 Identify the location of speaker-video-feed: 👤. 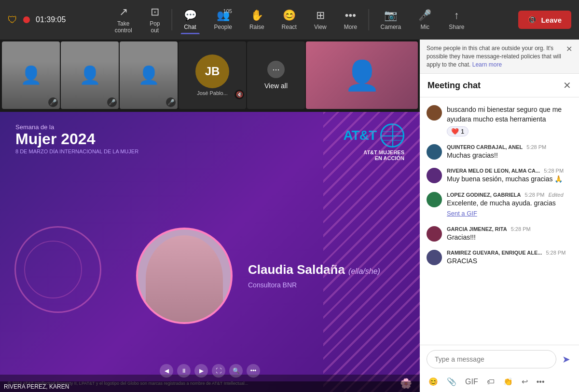
(362, 75).